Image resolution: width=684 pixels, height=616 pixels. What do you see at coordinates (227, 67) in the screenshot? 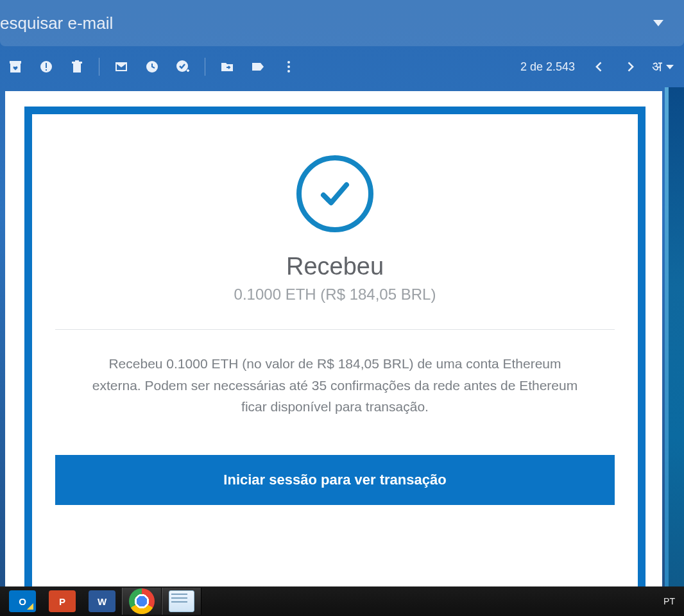
I see `move-to-button` at bounding box center [227, 67].